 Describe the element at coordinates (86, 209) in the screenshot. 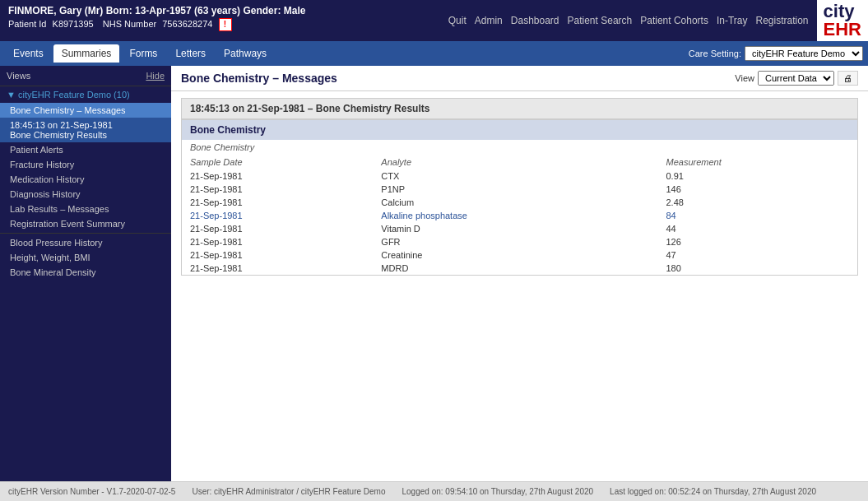

I see `sidebar-item-lab-results: Lab Results – Messages` at that location.